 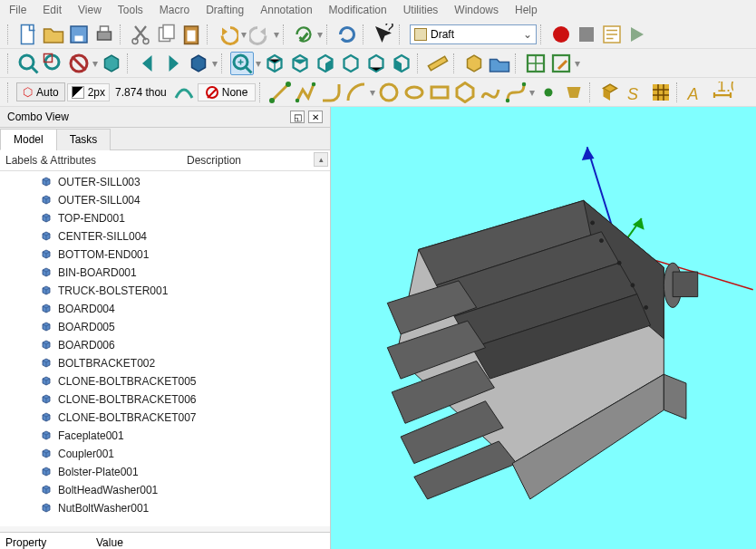 What do you see at coordinates (165, 436) in the screenshot?
I see `tree-item: Faceplate001` at bounding box center [165, 436].